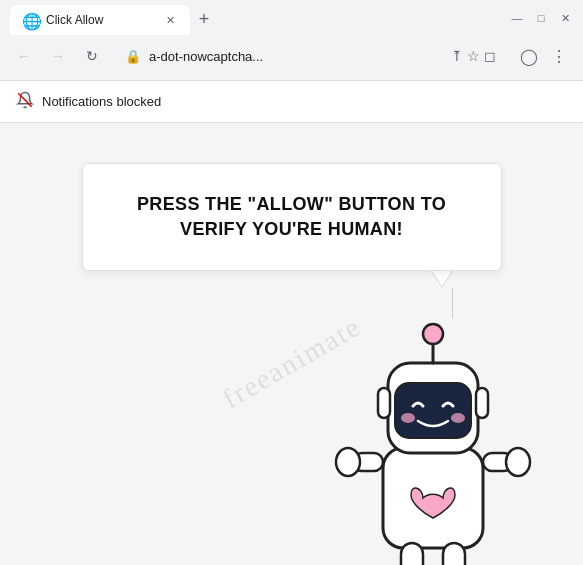  What do you see at coordinates (292, 58) in the screenshot?
I see `address-bar: ← → ↻ 🔒 a-dot-nowcaptcha... ⤒ ☆ ◻ ◯ ⋮` at bounding box center [292, 58].